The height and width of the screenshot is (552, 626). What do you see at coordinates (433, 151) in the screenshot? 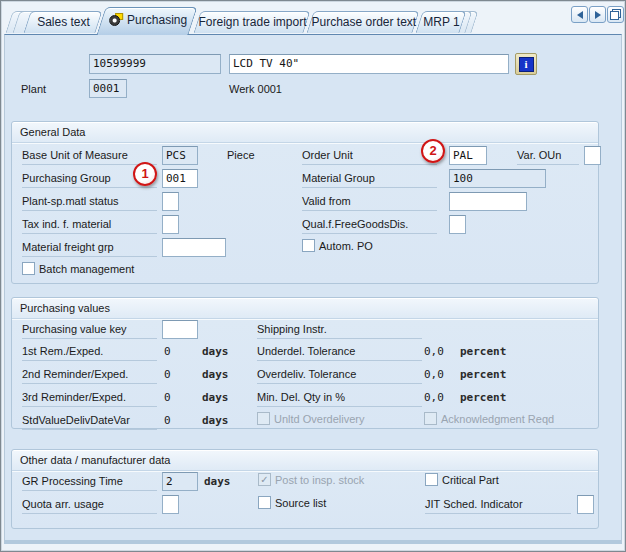
I see `annotation-circle-2: 2` at bounding box center [433, 151].